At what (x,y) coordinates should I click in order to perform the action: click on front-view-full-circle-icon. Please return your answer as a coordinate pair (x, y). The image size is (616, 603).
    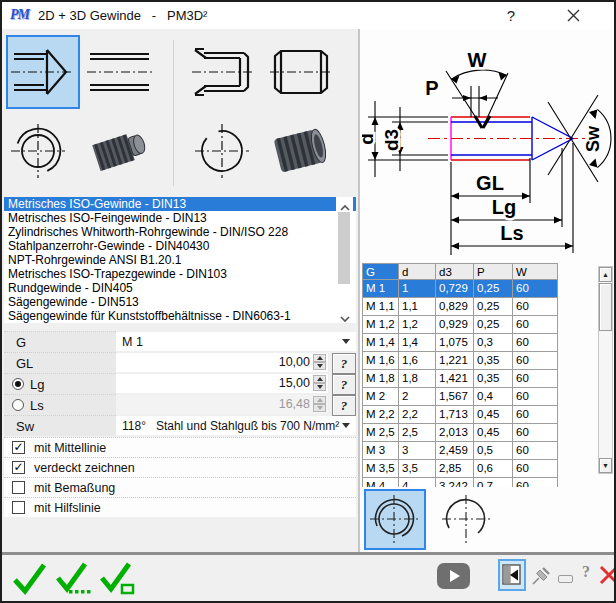
    Looking at the image, I should click on (395, 520).